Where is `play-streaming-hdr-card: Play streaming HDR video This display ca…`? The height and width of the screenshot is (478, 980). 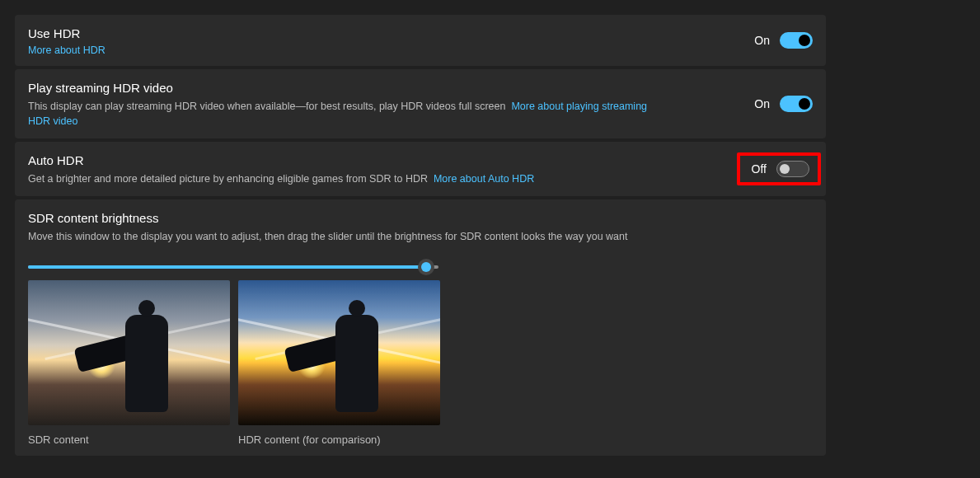 play-streaming-hdr-card: Play streaming HDR video This display ca… is located at coordinates (420, 104).